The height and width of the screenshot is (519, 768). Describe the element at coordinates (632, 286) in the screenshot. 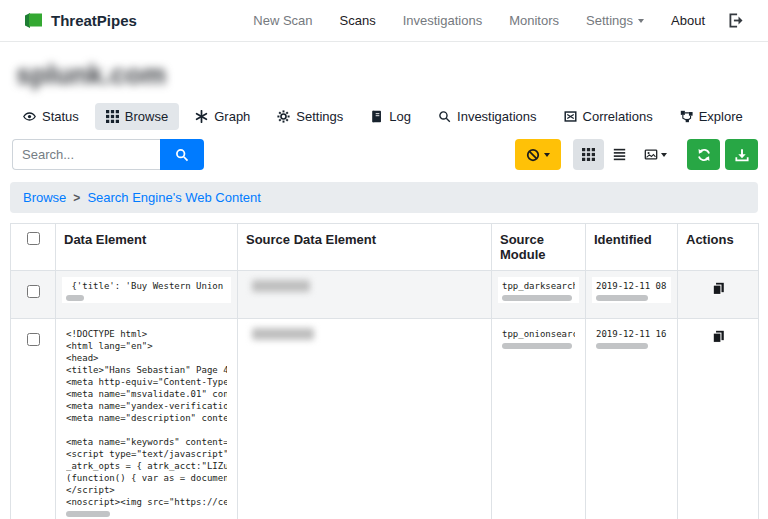

I see `identified-value: 2019-12-11 08:42` at that location.